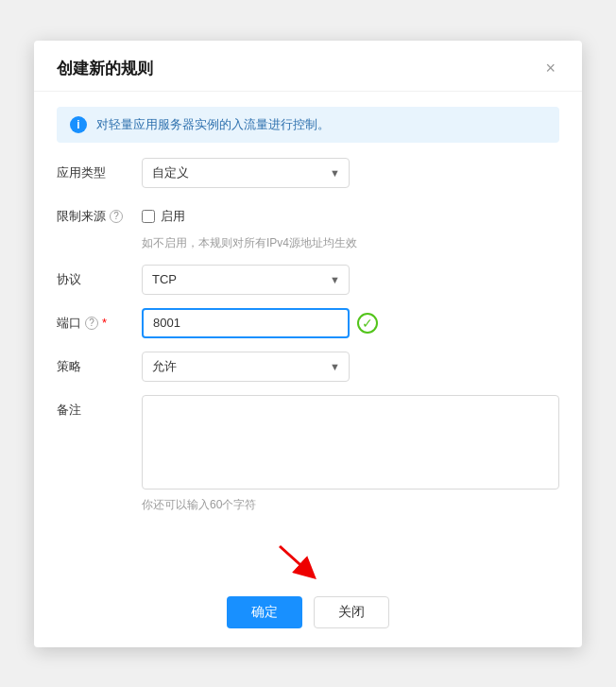 The width and height of the screenshot is (616, 687). I want to click on app-type-select-wrapper: 自定义 HTTP HTTPS SSH ▼, so click(246, 173).